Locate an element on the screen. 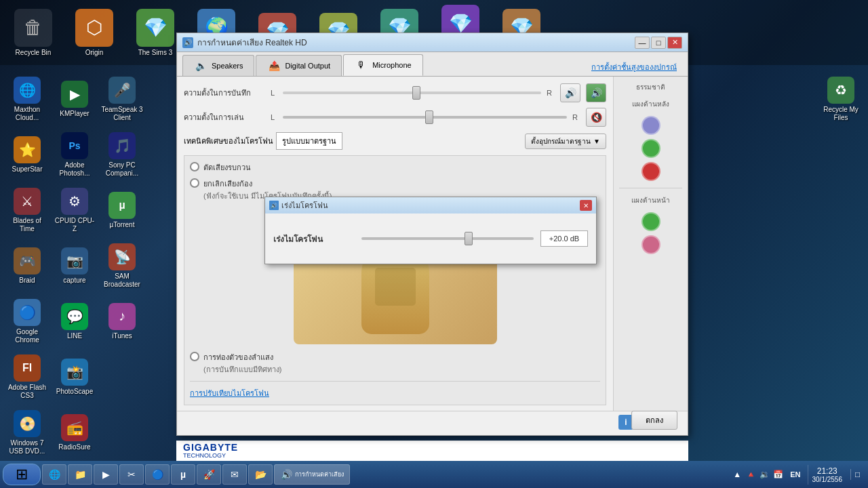 This screenshot has height=488, width=868. beam-direction-sub: (การบันทึกแบบมีทิศทาง) is located at coordinates (243, 369).